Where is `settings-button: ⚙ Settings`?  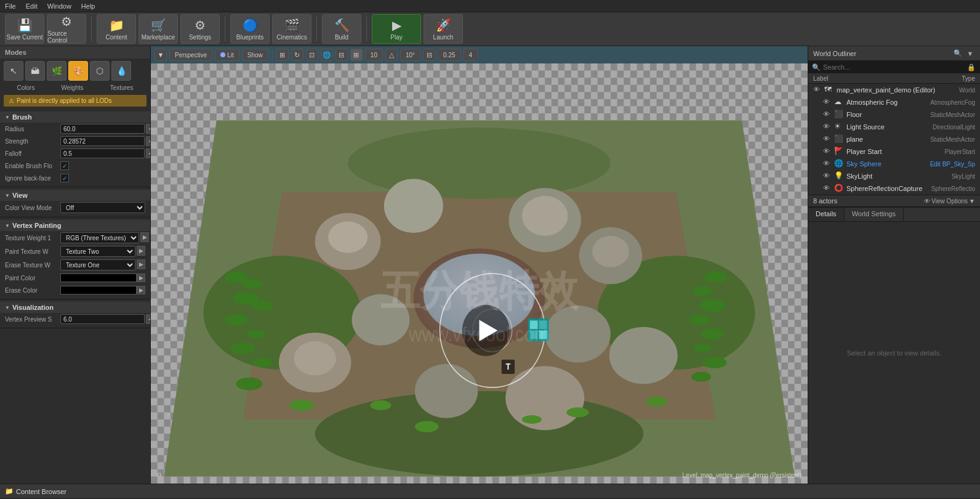 settings-button: ⚙ Settings is located at coordinates (200, 29).